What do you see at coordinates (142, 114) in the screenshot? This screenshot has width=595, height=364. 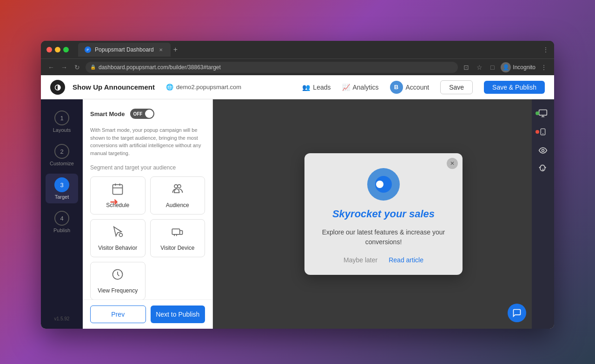 I see `smart-mode-toggle: OFF` at bounding box center [142, 114].